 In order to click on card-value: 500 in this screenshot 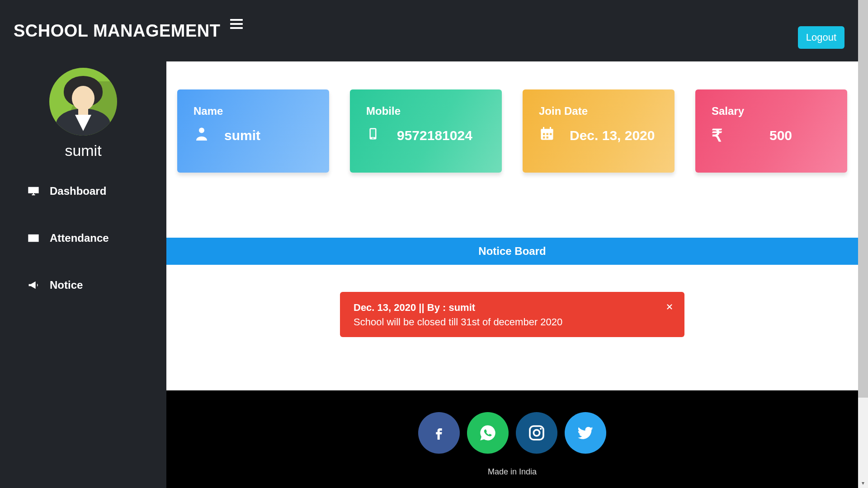, I will do `click(781, 136)`.